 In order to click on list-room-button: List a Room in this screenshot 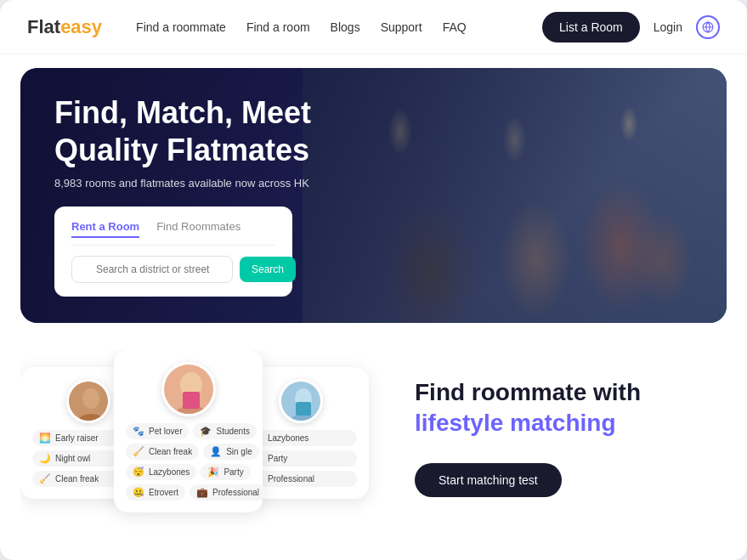, I will do `click(591, 27)`.